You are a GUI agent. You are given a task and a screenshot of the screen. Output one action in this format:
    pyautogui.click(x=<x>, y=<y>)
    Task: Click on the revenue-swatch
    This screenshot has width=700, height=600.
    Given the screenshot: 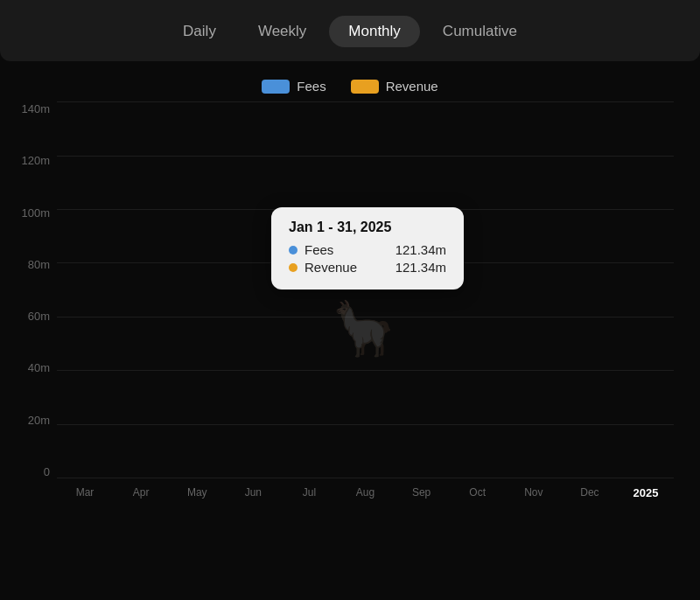 What is the action you would take?
    pyautogui.click(x=365, y=87)
    